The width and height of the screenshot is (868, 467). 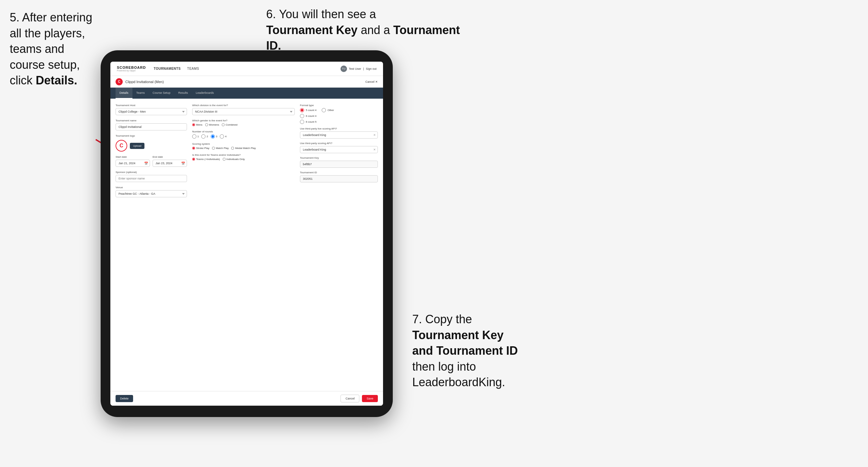 I want to click on form-footer: Delete Cancel Save, so click(x=247, y=398).